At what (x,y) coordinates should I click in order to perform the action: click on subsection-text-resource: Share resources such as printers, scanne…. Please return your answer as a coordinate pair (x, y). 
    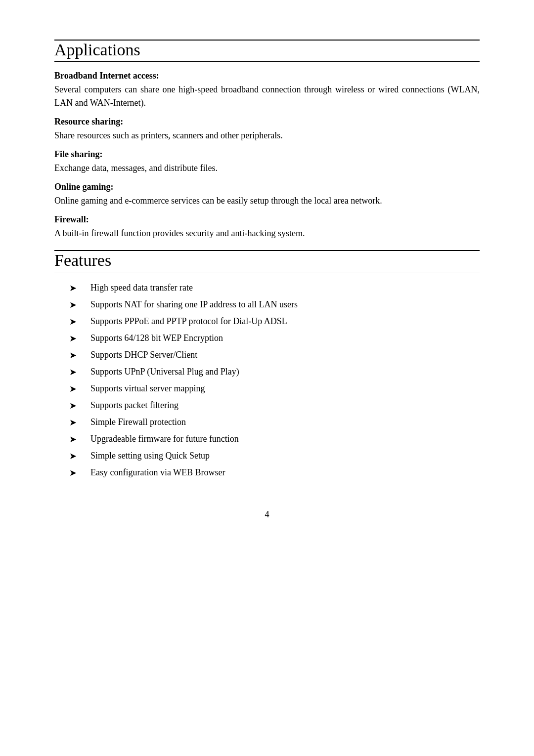
    Looking at the image, I should click on (267, 135).